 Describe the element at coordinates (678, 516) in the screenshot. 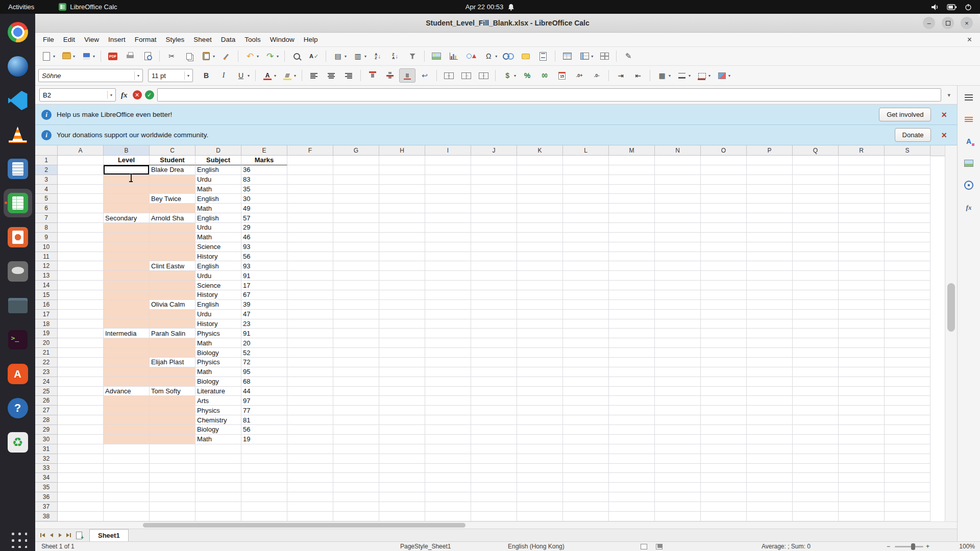

I see `cell-N38` at that location.